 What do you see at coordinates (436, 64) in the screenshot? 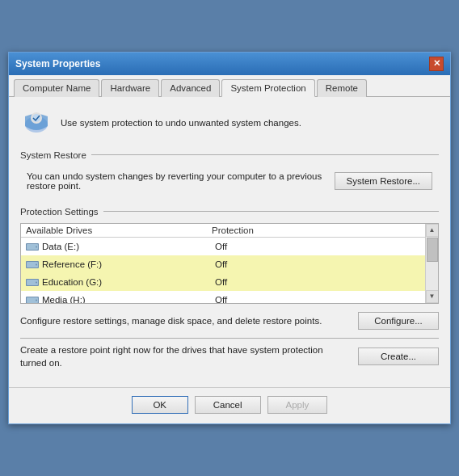
I see `close-button: ✕` at bounding box center [436, 64].